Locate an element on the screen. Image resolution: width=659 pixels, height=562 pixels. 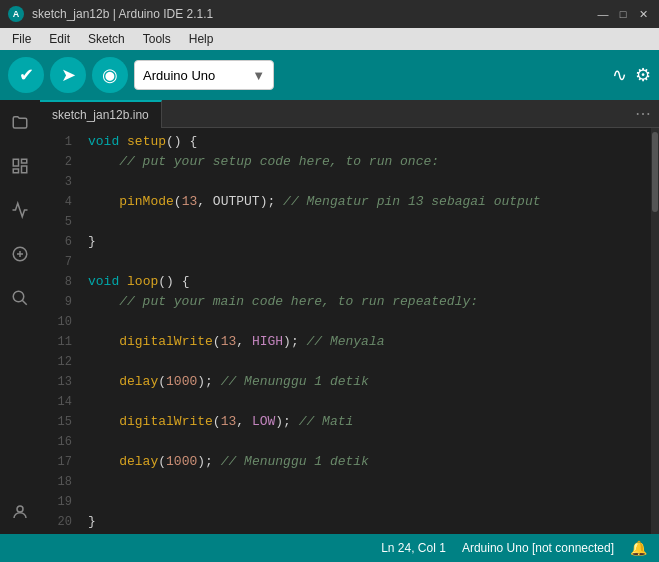
code-line-6: } is located at coordinates (366, 242).